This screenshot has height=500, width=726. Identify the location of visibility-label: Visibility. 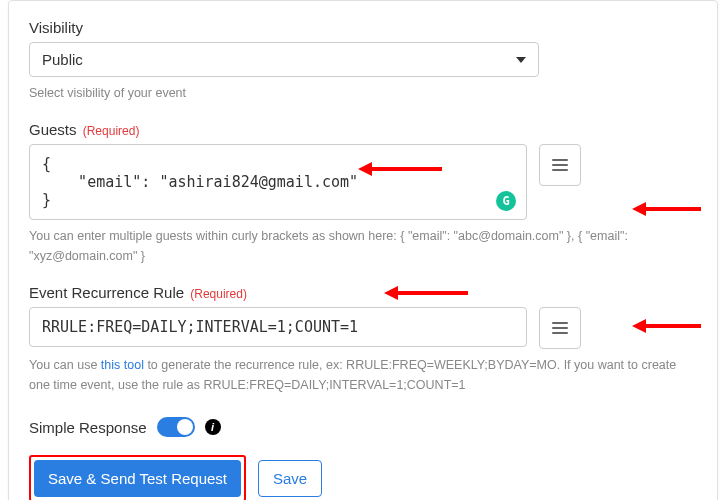
(363, 28).